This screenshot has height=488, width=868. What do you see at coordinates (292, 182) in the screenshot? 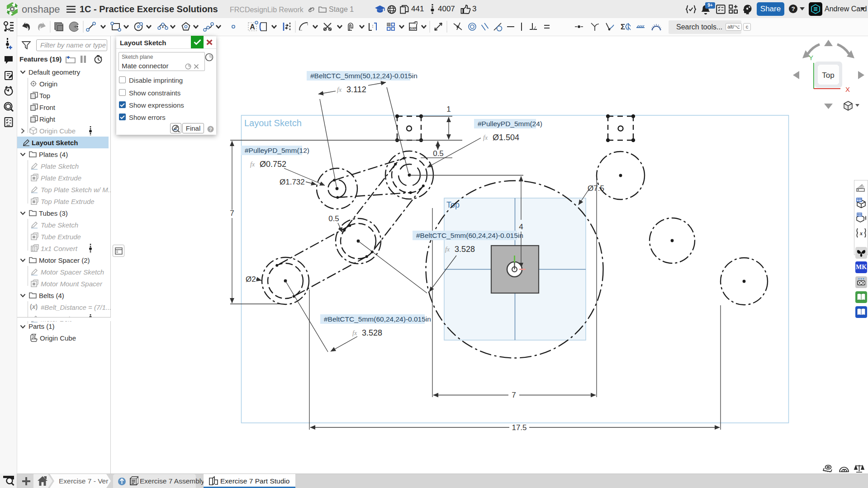
I see `svg-text: Ø1.732` at bounding box center [292, 182].